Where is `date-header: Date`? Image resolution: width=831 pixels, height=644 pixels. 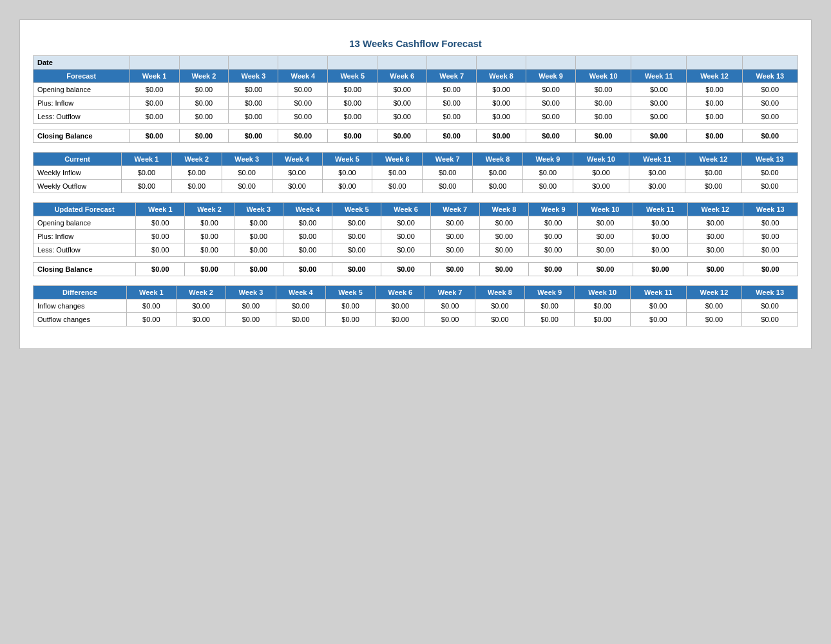 date-header: Date is located at coordinates (82, 63).